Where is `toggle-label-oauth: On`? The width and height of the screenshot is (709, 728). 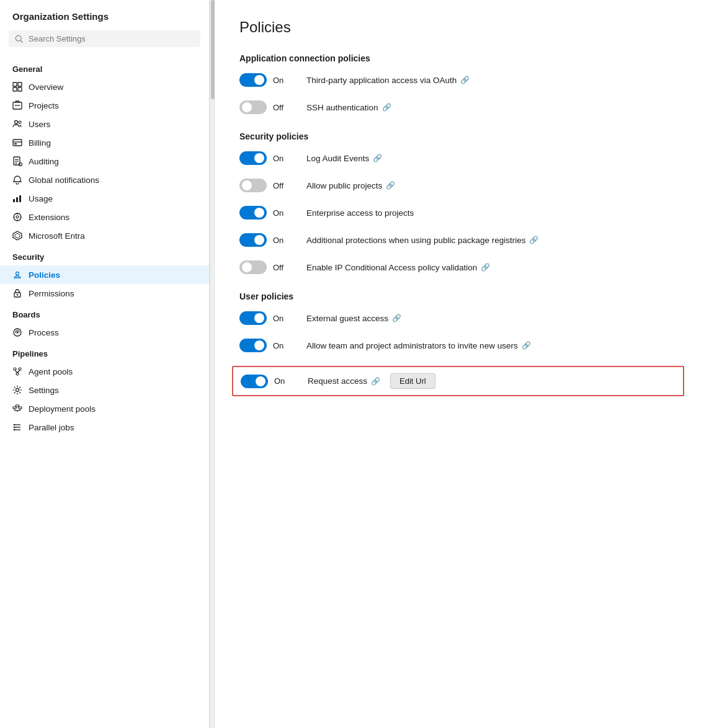 toggle-label-oauth: On is located at coordinates (280, 81).